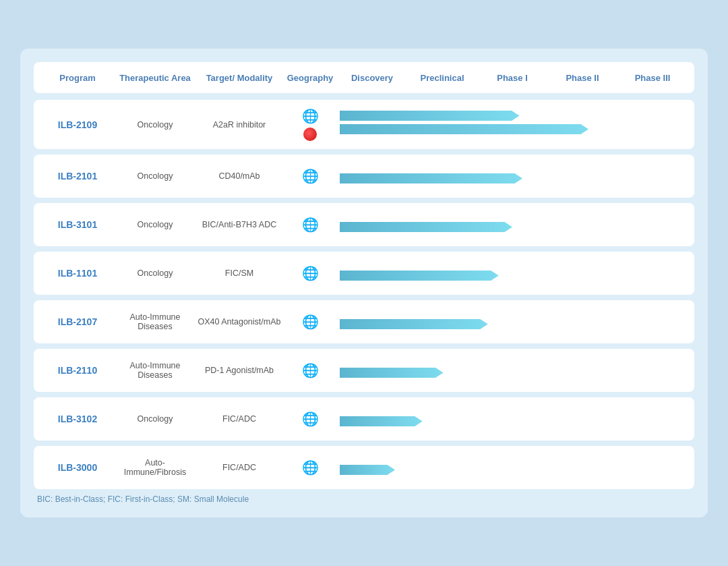 The width and height of the screenshot is (728, 566). Describe the element at coordinates (364, 225) in the screenshot. I see `table-row: ILB-3101 Oncology BIC/Anti-B7H3 ADC 🌐` at that location.